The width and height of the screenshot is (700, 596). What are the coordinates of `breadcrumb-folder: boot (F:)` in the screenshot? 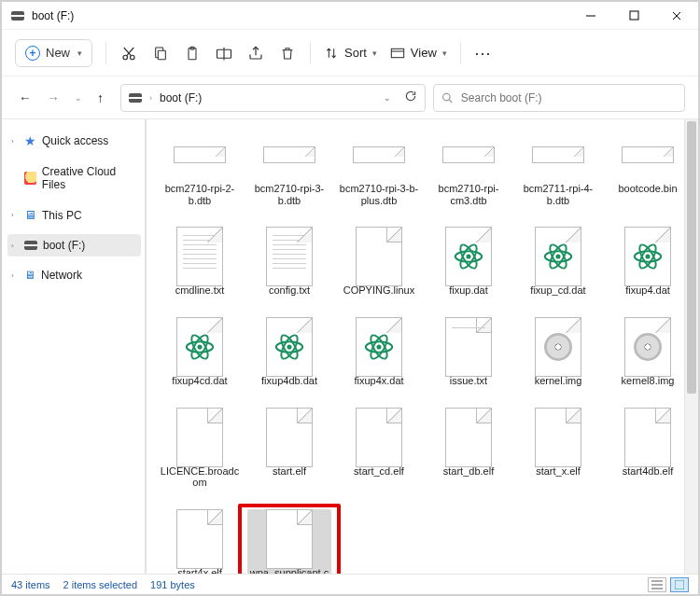 It's located at (181, 98).